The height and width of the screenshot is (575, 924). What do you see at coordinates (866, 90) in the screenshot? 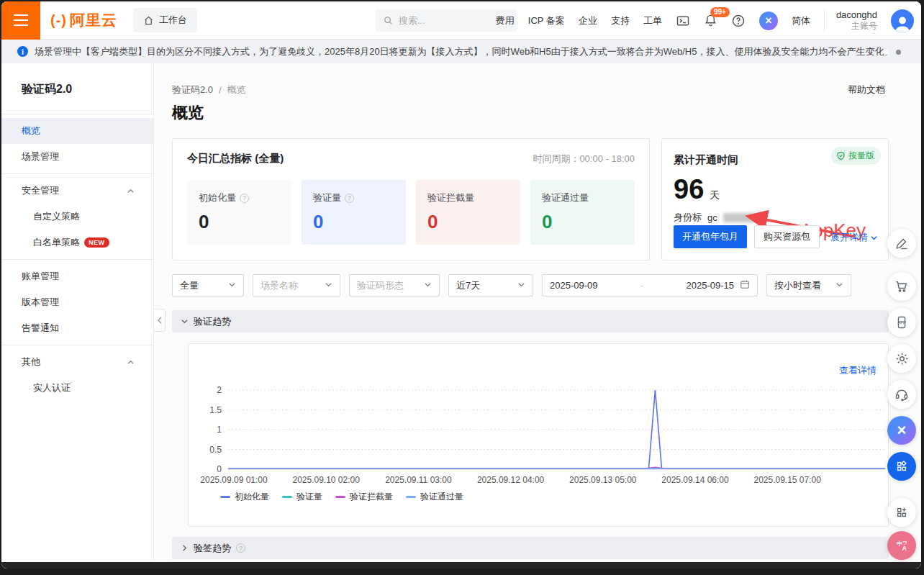
I see `help-doc-link: 帮助文档` at bounding box center [866, 90].